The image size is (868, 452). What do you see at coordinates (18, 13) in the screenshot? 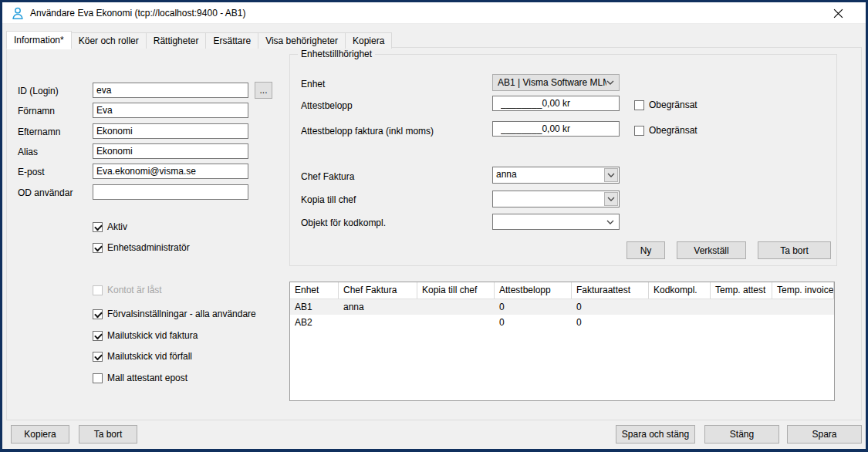
I see `user-icon` at bounding box center [18, 13].